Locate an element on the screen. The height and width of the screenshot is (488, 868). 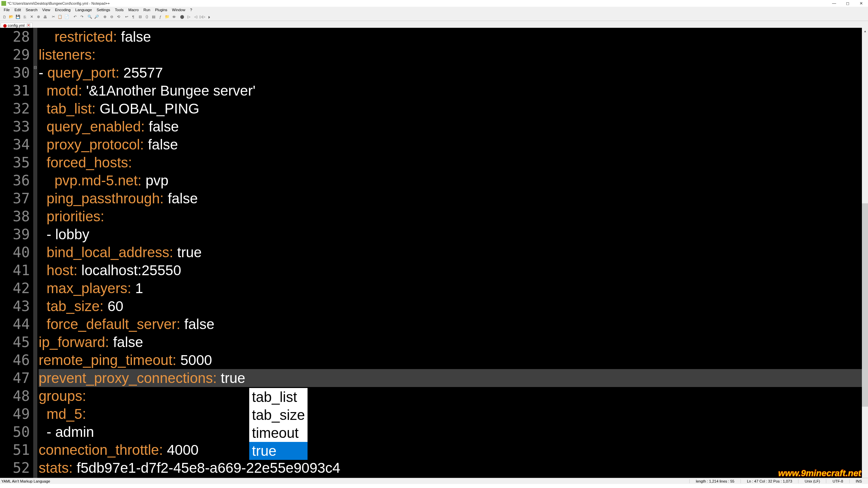
line-number-gutter: 2829303132333435363738394041424344454647… is located at coordinates (17, 253).